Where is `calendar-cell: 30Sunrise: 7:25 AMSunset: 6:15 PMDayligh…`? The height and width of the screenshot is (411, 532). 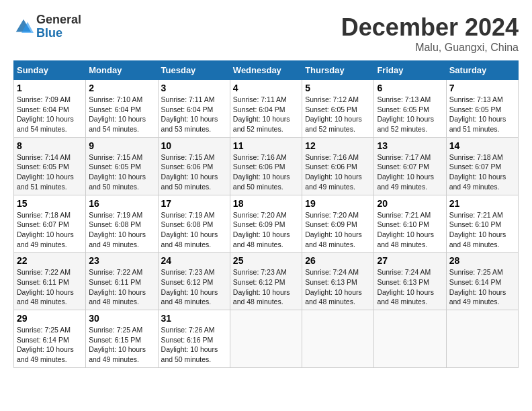 calendar-cell: 30Sunrise: 7:25 AMSunset: 6:15 PMDayligh… is located at coordinates (122, 339).